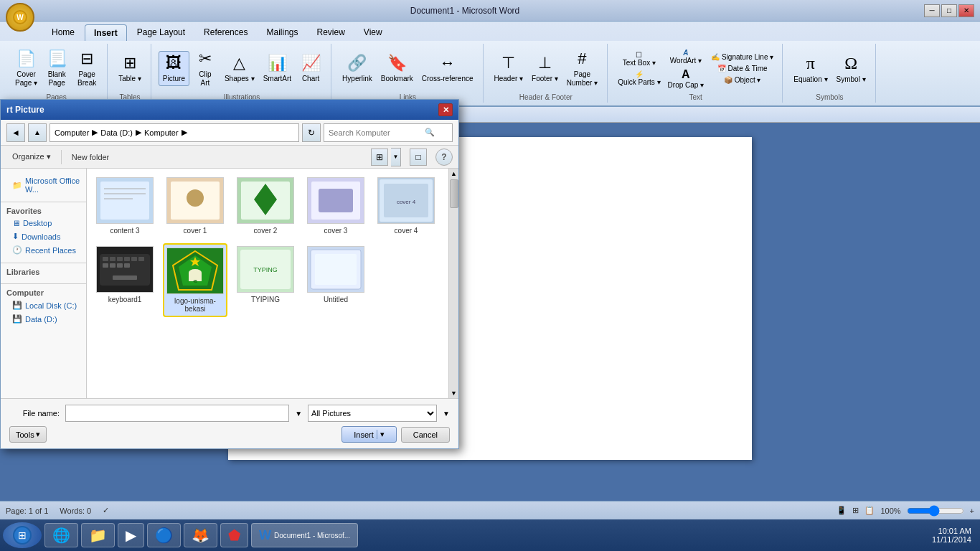 This screenshot has width=980, height=551. What do you see at coordinates (490, 11) in the screenshot?
I see `title-bar: W Document1 - Microsoft Word ─ □ ✕` at bounding box center [490, 11].